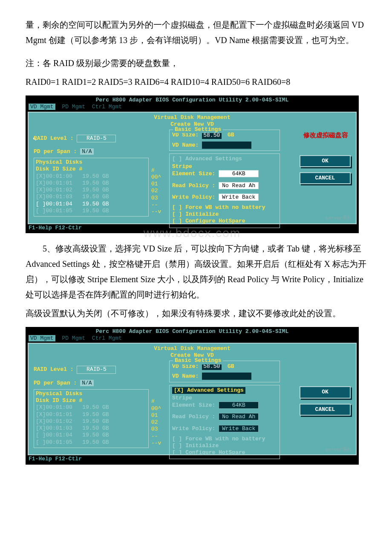 Image resolution: width=392 pixels, height=555 pixels. Describe the element at coordinates (196, 313) in the screenshot. I see `paragraph-4: 高级设置默认为关闭（不可修改），如果没有特殊要求，建议不要修改此处的设置。` at that location.